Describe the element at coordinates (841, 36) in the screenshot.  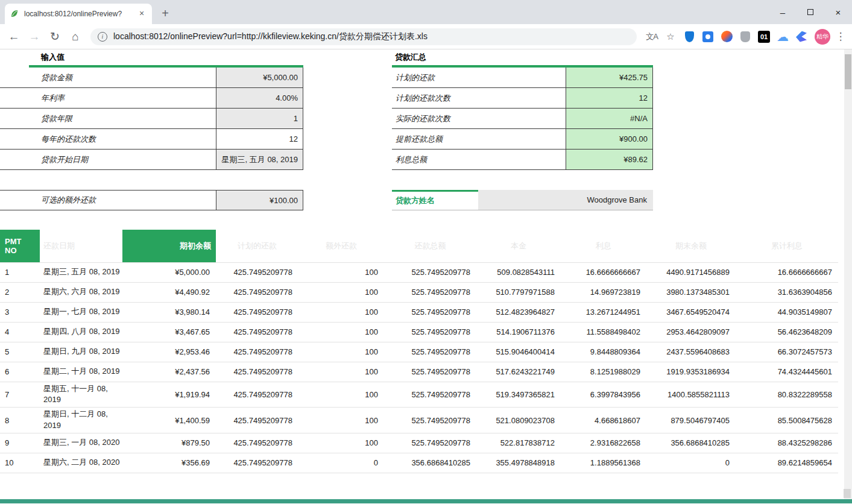
I see `browser-menu-icon: ⋮` at that location.